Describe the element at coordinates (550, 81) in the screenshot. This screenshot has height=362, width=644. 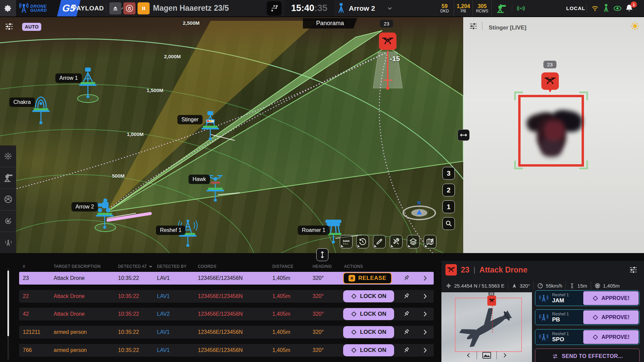
I see `hostile-drone-icon` at that location.